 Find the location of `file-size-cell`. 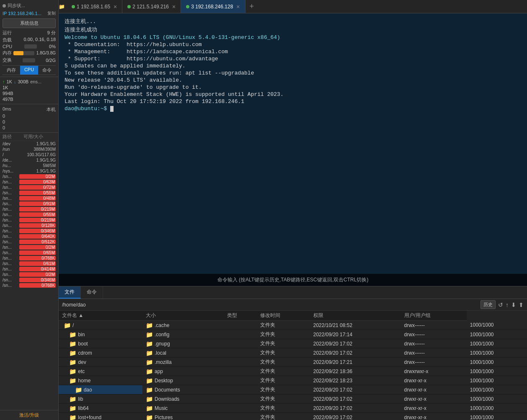

file-size-cell is located at coordinates (240, 390).